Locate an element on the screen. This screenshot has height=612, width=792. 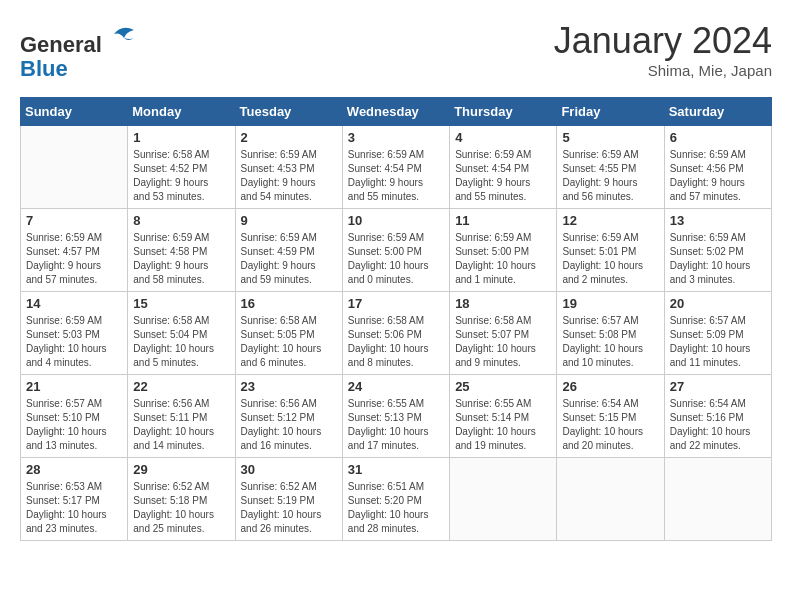
calendar-cell: 29Sunrise: 6:52 AM Sunset: 5:18 PM Dayli… is located at coordinates (182, 500).